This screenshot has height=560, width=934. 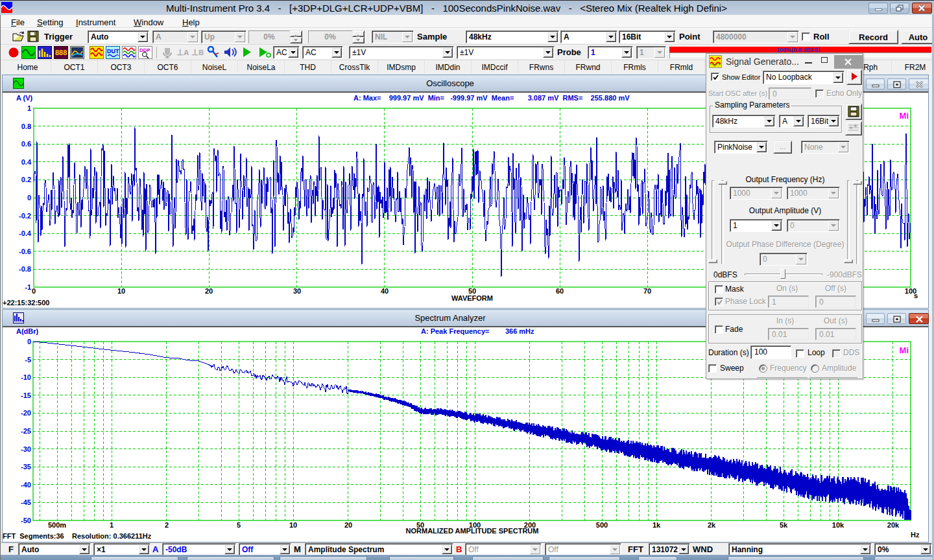 I want to click on svg-text: -5, so click(x=28, y=360).